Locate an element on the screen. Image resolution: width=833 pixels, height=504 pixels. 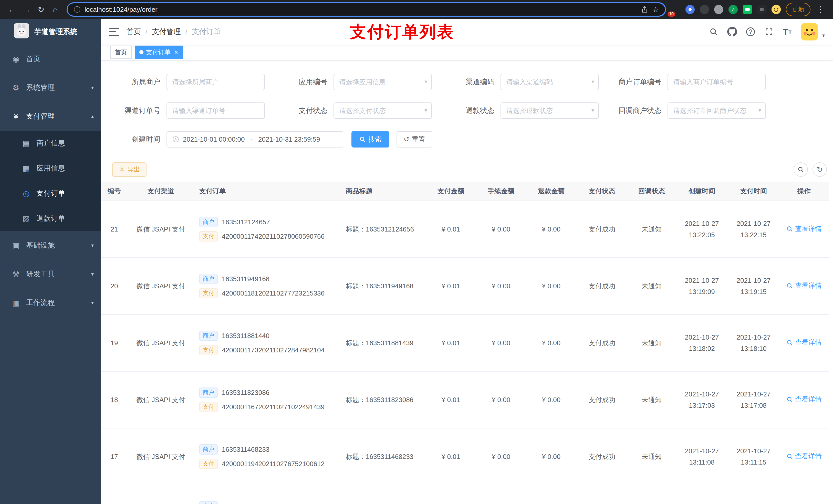
avatar is located at coordinates (809, 32).